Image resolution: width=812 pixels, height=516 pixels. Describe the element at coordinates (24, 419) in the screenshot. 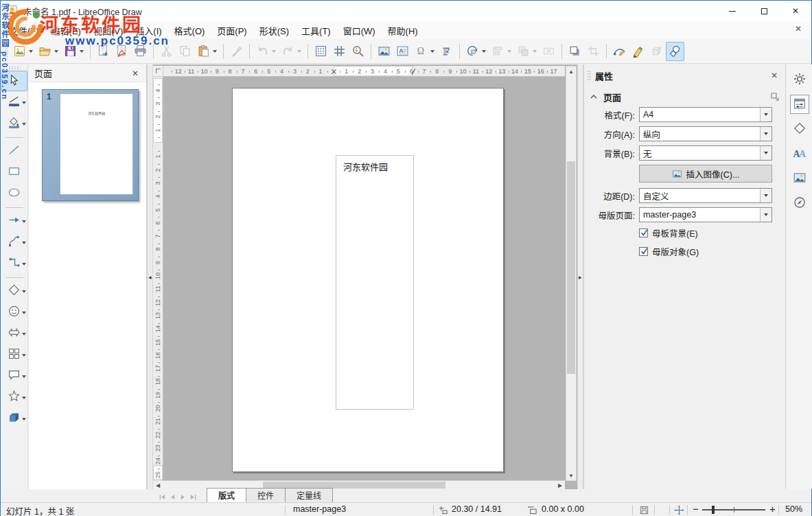

I see `objects-3d-dropdown-icon` at that location.